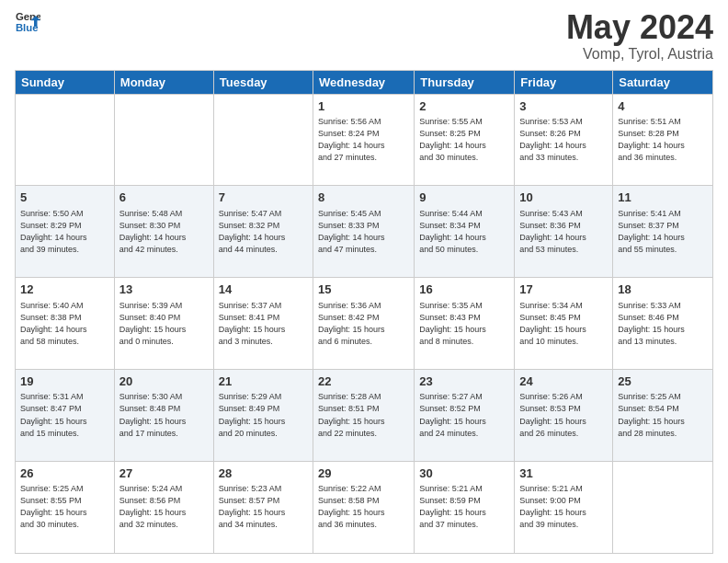 The image size is (728, 563). I want to click on day-info: Sunrise: 5:25 AM Sunset: 8:54 PM Dayligh…, so click(663, 415).